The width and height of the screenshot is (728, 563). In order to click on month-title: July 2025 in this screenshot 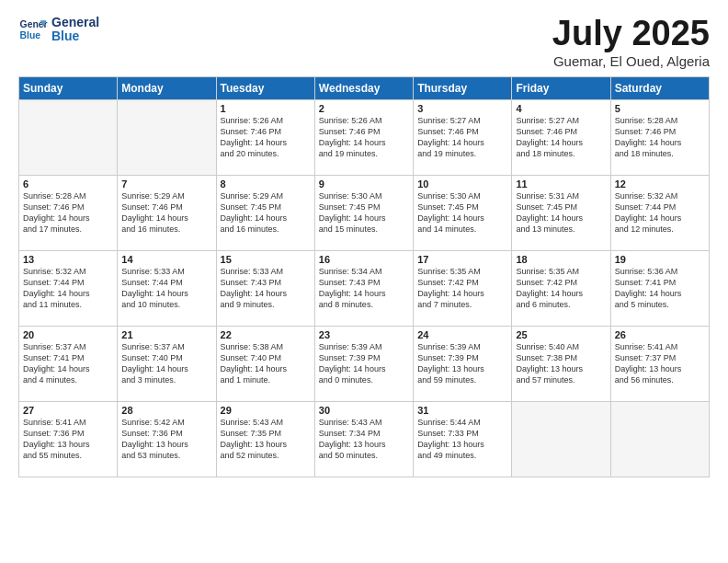, I will do `click(631, 34)`.